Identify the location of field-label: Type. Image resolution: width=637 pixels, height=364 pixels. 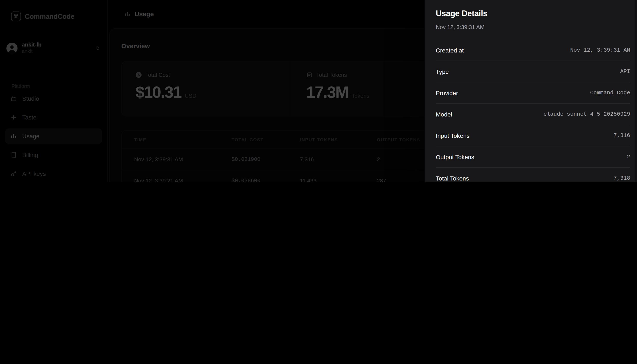
(442, 72).